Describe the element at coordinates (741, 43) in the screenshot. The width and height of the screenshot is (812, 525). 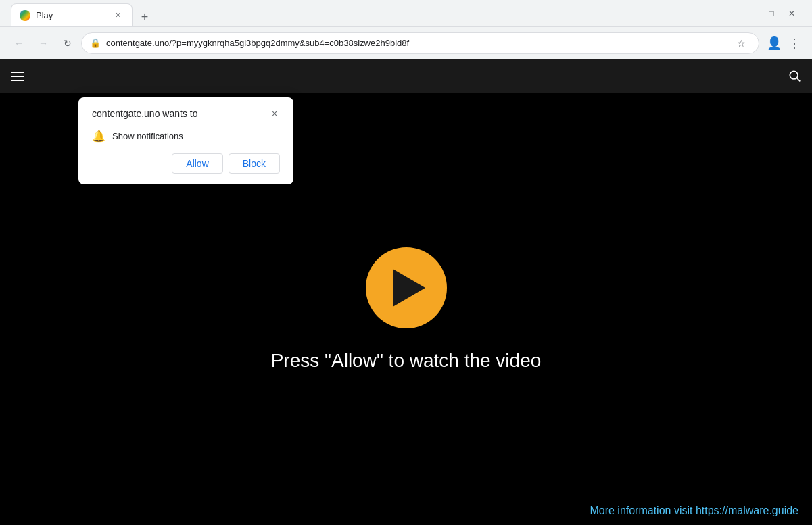
I see `address-actions: ☆` at that location.